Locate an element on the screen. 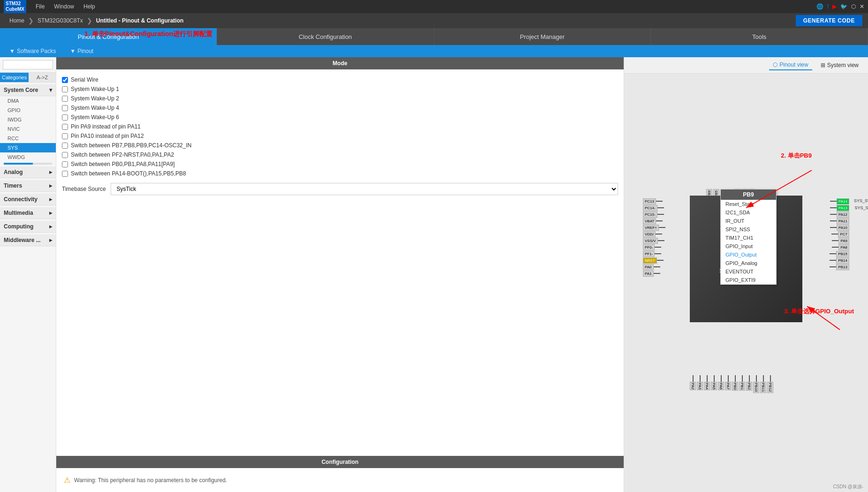  checkbox-pa9-pa11-input is located at coordinates (65, 127).